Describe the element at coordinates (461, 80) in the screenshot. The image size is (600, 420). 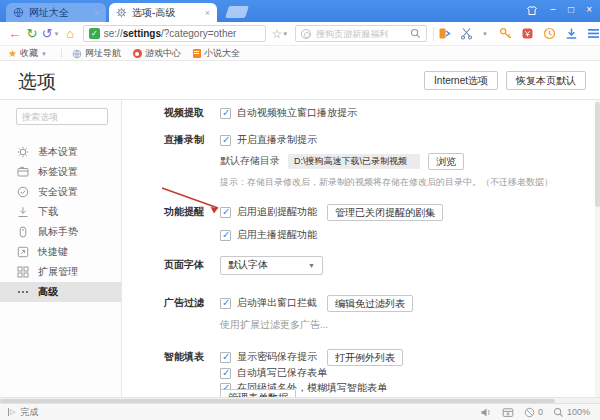
I see `internet-options-button: Internet选项` at that location.